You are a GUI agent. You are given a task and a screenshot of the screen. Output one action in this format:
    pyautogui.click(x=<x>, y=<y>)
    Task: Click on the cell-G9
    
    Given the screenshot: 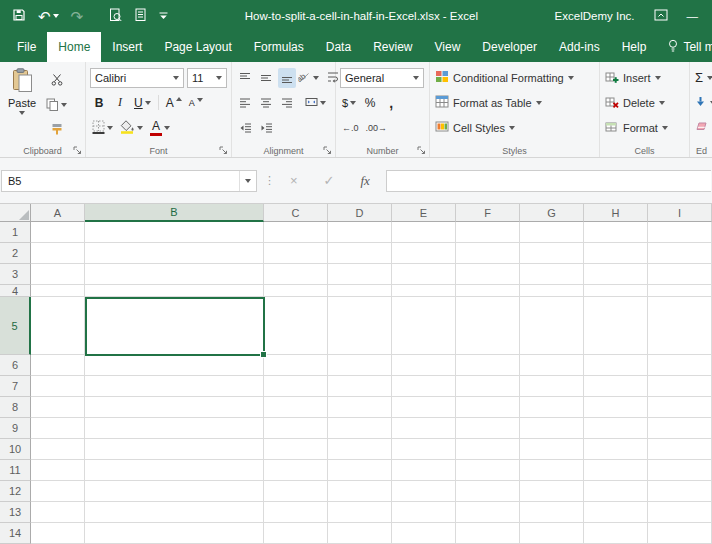 What is the action you would take?
    pyautogui.click(x=552, y=428)
    